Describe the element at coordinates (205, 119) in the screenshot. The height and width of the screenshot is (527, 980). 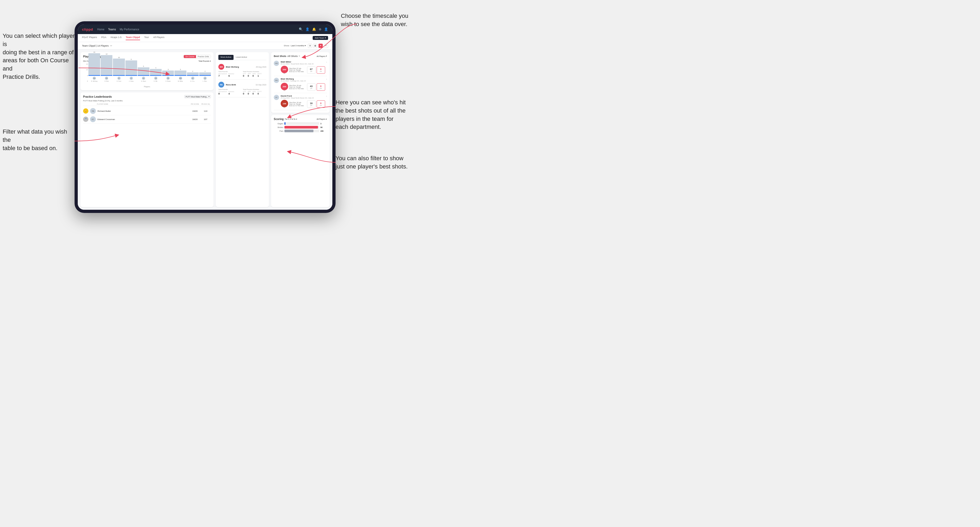
I see `pb-avg-edward: 107` at that location.